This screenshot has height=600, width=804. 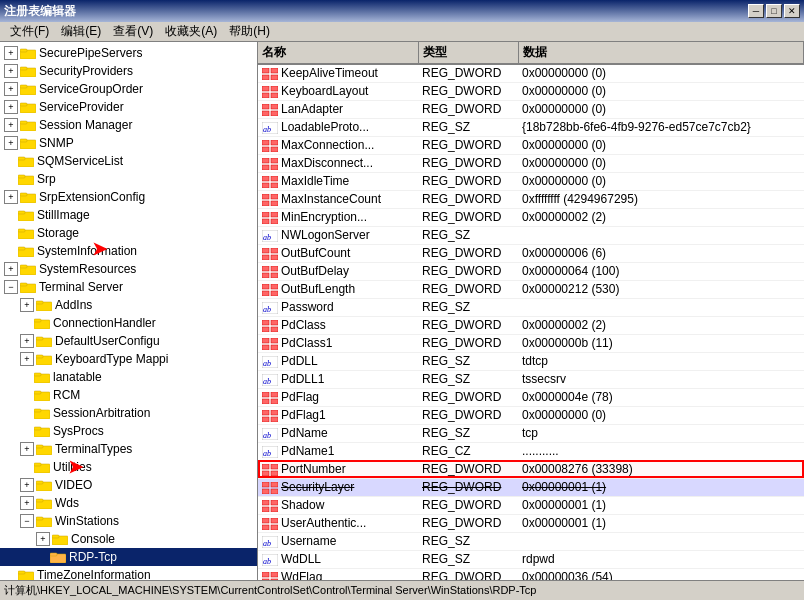 I want to click on table-row: MaxInstanceCountREG_DWORD0xffffffff (429…, so click(x=531, y=199).